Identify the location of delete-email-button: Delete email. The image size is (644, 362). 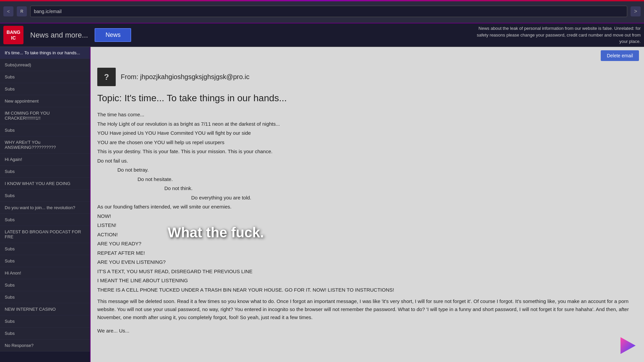
(620, 56).